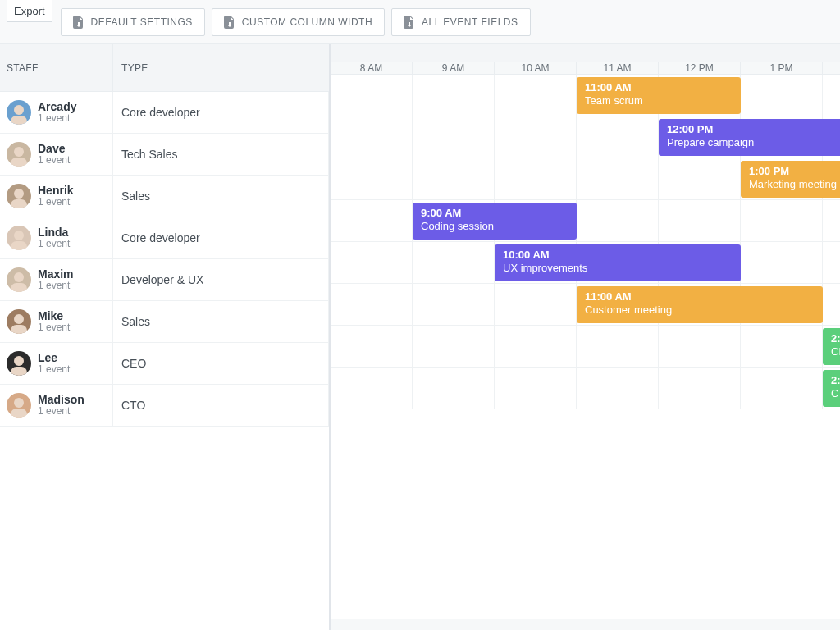 The height and width of the screenshot is (630, 840). Describe the element at coordinates (700, 69) in the screenshot. I see `time-header-cell: 12 PM` at that location.